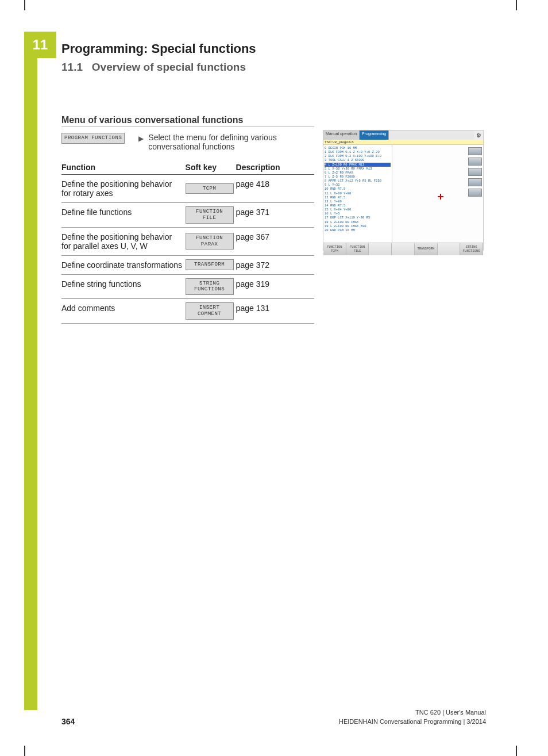 This screenshot has width=548, height=756. I want to click on page-subtitle: 11.1 Overview of special functions, so click(154, 67).